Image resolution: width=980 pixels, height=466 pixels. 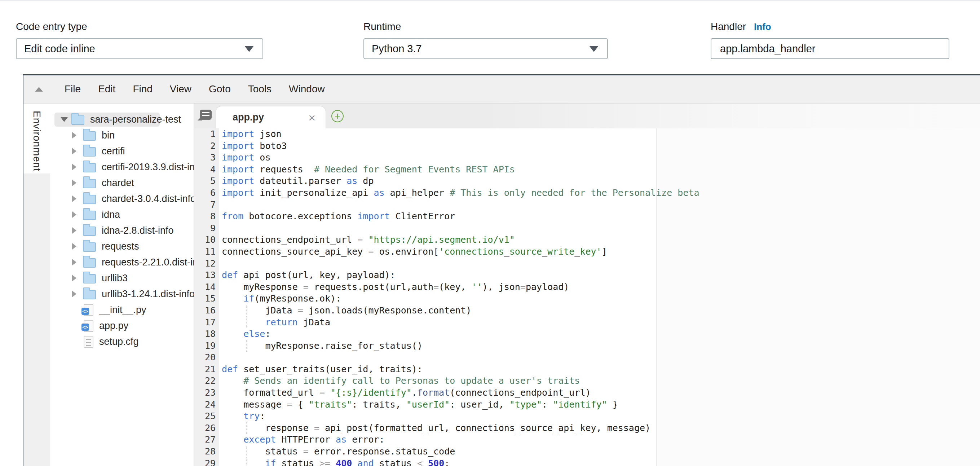 What do you see at coordinates (122, 215) in the screenshot?
I see `tree-item: idna` at bounding box center [122, 215].